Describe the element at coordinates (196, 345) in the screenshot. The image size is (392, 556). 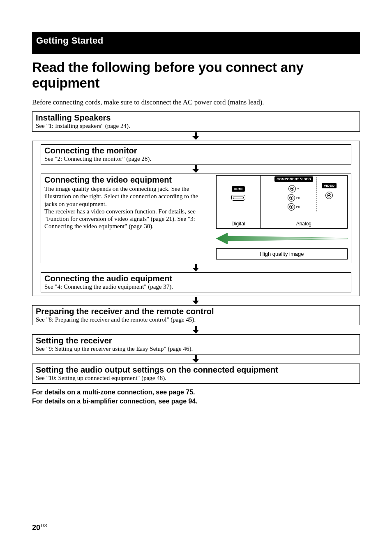
I see `step-setting-receiver: Setting the receiver See "9: Setting up …` at that location.